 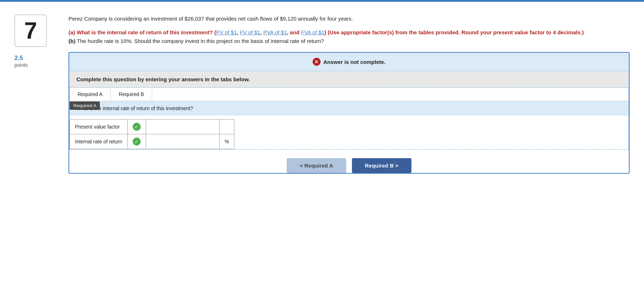 What do you see at coordinates (72, 41) in the screenshot?
I see `part-b-prefix: (b)` at bounding box center [72, 41].